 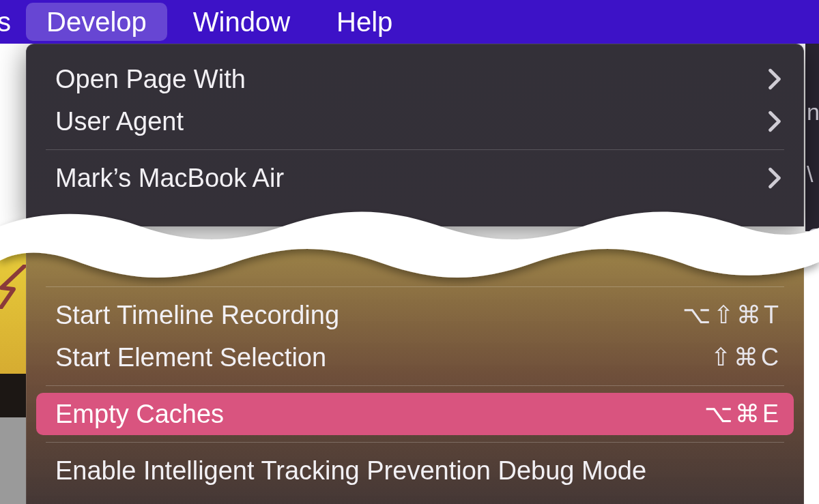 What do you see at coordinates (379, 415) in the screenshot?
I see `menu-item-label: Empty Caches` at bounding box center [379, 415].